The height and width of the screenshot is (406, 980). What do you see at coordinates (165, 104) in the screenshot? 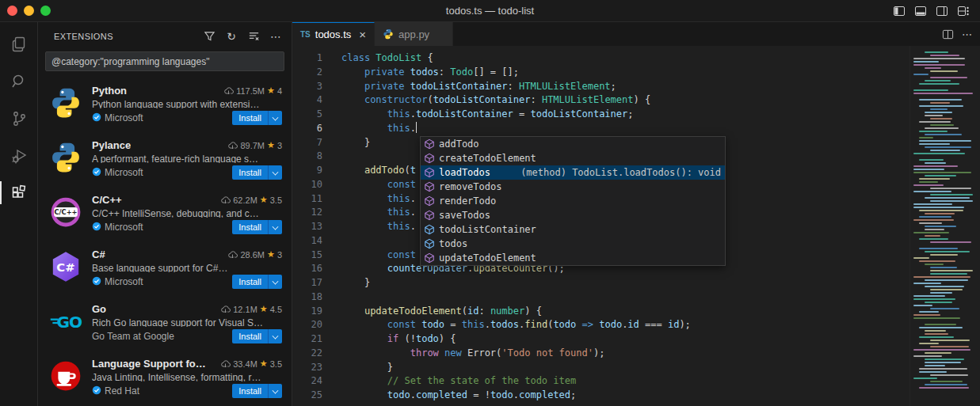
I see `extension-list-item: Python117.5M★4Python language support wi…` at bounding box center [165, 104].